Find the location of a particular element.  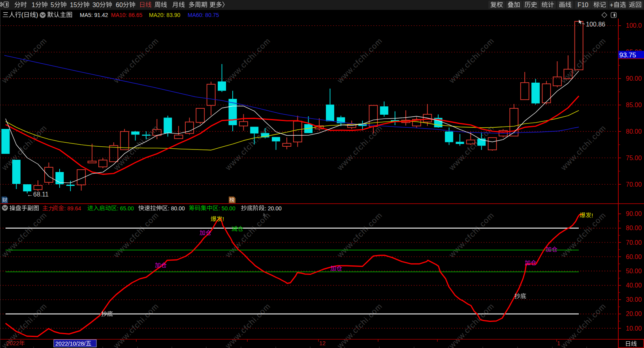

svg-text: ←68.11 is located at coordinates (38, 195).